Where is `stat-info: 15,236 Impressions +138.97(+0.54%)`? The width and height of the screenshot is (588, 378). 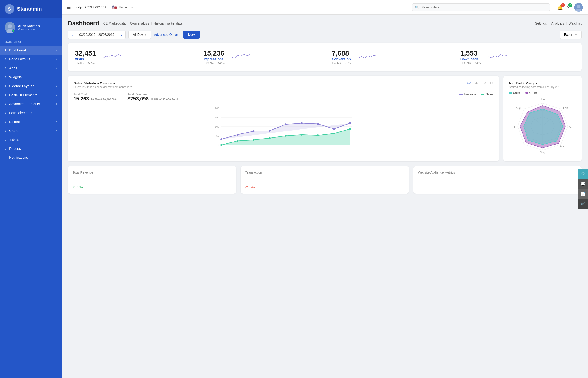 stat-info: 15,236 Impressions +138.97(+0.54%) is located at coordinates (214, 57).